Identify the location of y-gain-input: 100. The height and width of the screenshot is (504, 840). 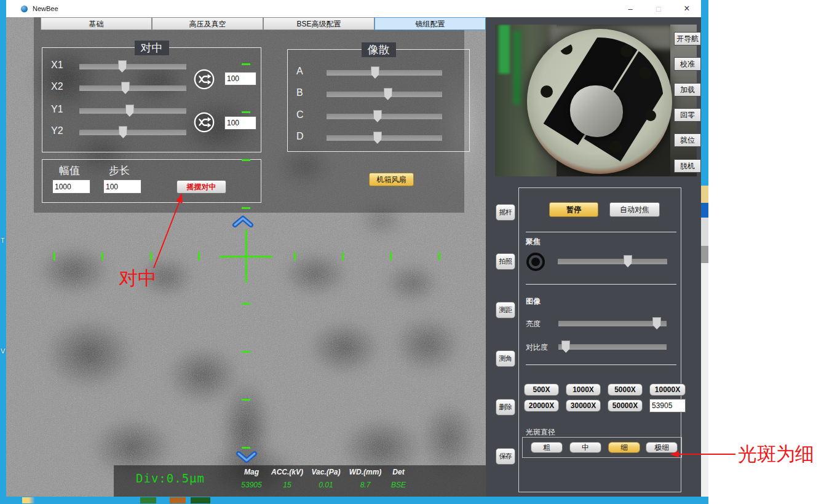
(240, 123).